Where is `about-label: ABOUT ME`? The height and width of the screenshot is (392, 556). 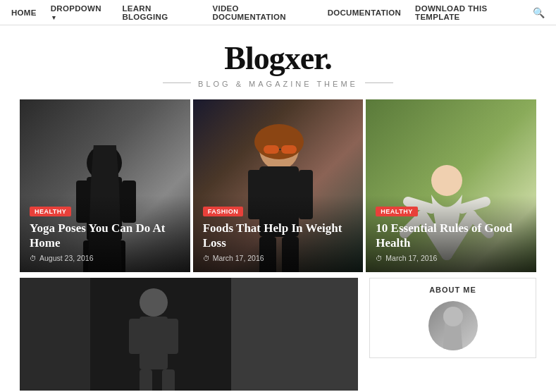
about-label: ABOUT ME is located at coordinates (452, 290).